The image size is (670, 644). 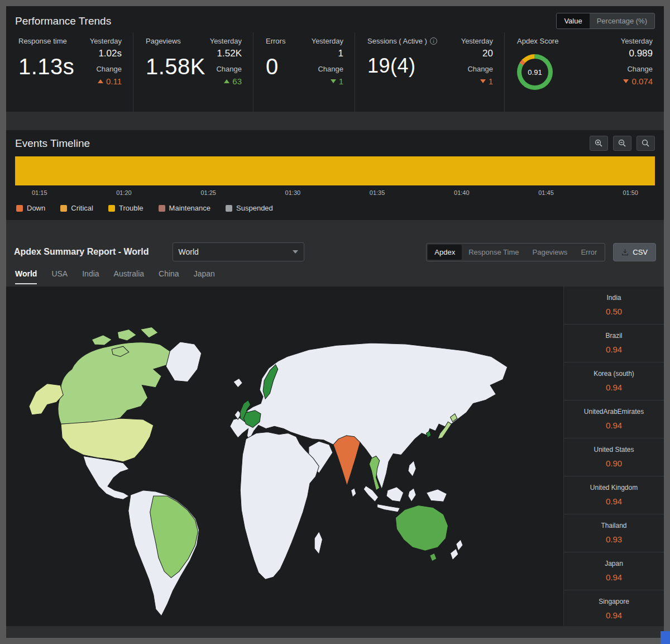 What do you see at coordinates (208, 193) in the screenshot?
I see `time-label: 01:25` at bounding box center [208, 193].